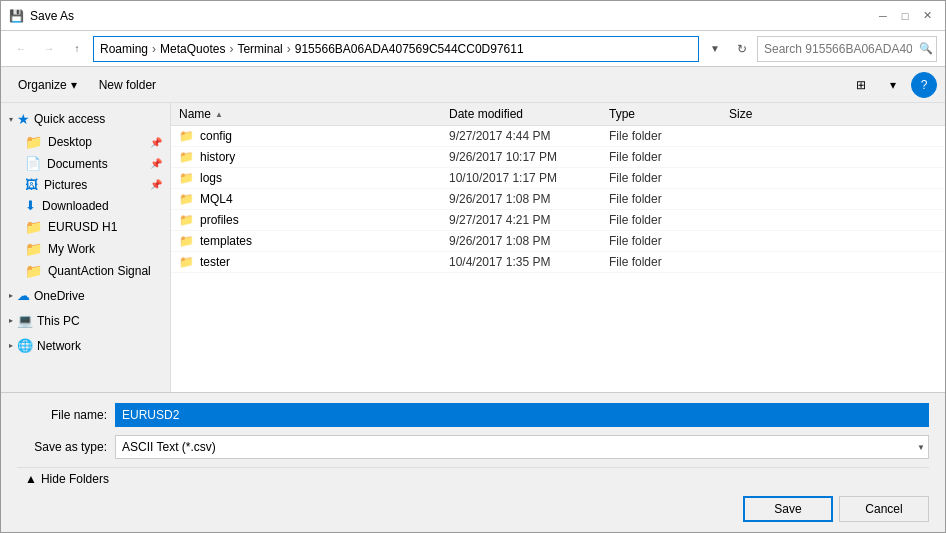  What do you see at coordinates (128, 85) in the screenshot?
I see `new-folder-button: New folder` at bounding box center [128, 85].